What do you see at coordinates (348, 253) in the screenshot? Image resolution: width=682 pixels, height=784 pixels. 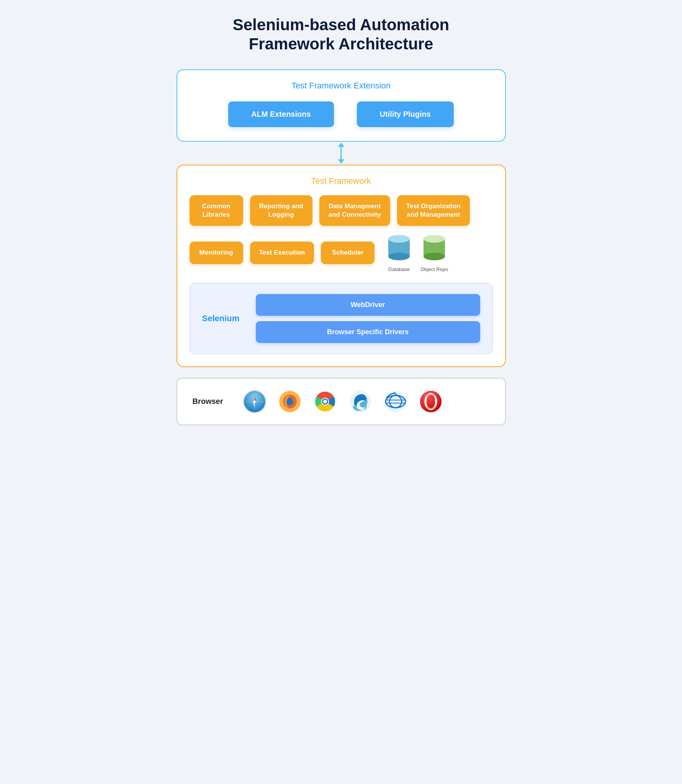 I see `scheduler-button: Scheduler` at bounding box center [348, 253].